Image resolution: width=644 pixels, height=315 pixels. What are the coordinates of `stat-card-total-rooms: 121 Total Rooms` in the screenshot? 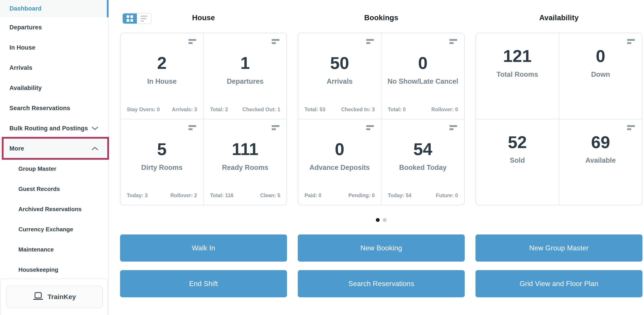 It's located at (518, 76).